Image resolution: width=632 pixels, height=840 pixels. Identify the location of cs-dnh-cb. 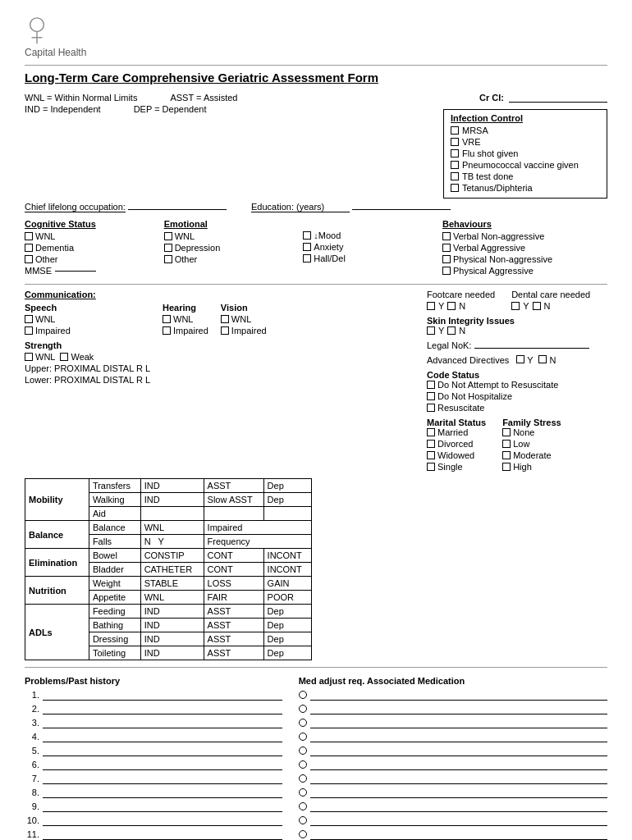
(431, 396).